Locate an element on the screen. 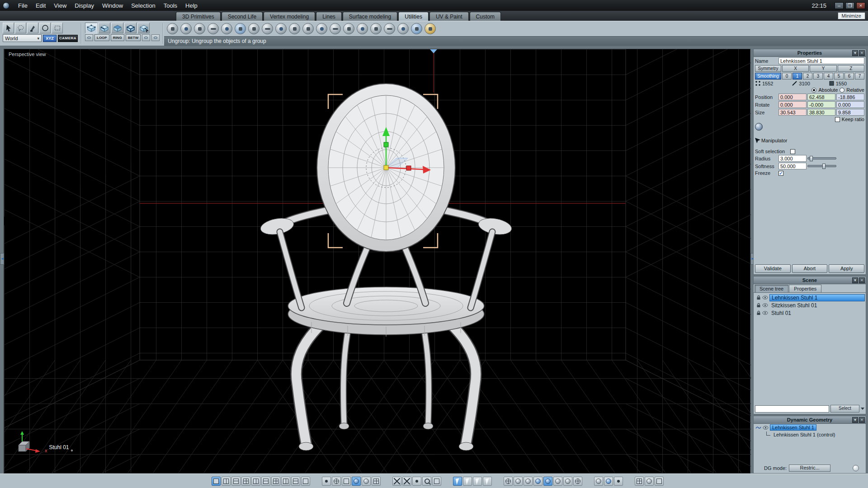 This screenshot has width=868, height=488. window-close-button: × is located at coordinates (861, 5).